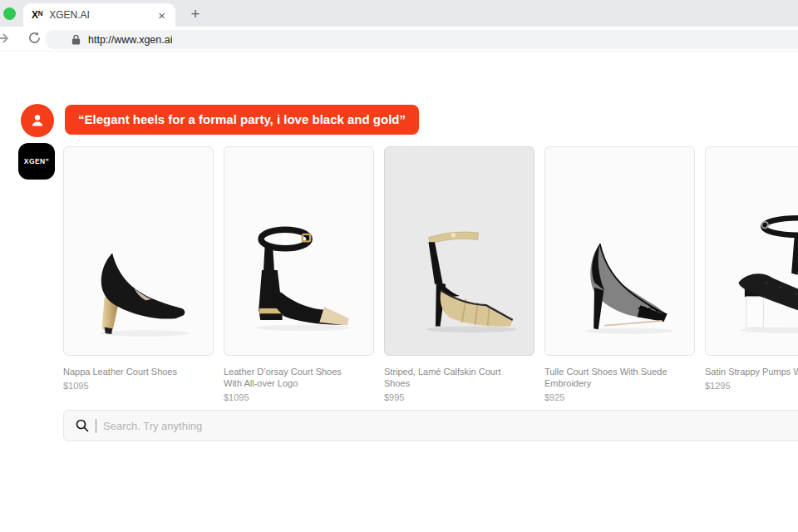 The width and height of the screenshot is (798, 532). What do you see at coordinates (751, 384) in the screenshot?
I see `product-label: Satin Strappy Pumps With $1295` at bounding box center [751, 384].